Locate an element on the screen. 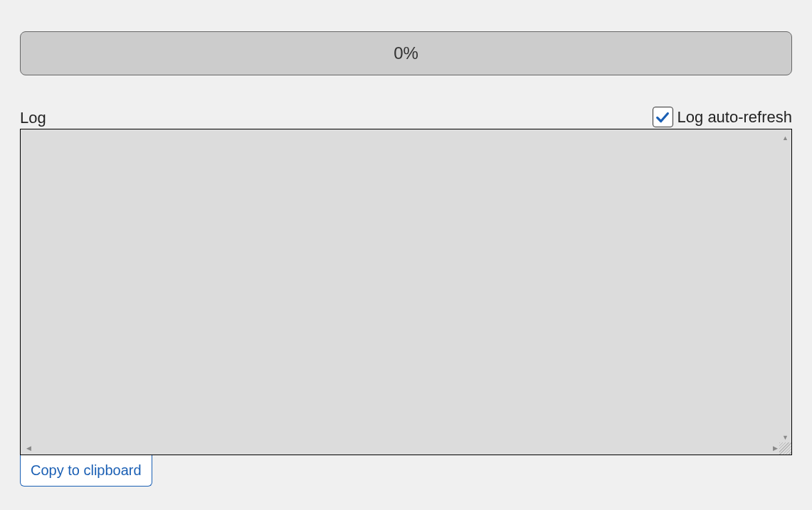 Image resolution: width=812 pixels, height=510 pixels. scroll-down-icon: ▼ is located at coordinates (786, 438).